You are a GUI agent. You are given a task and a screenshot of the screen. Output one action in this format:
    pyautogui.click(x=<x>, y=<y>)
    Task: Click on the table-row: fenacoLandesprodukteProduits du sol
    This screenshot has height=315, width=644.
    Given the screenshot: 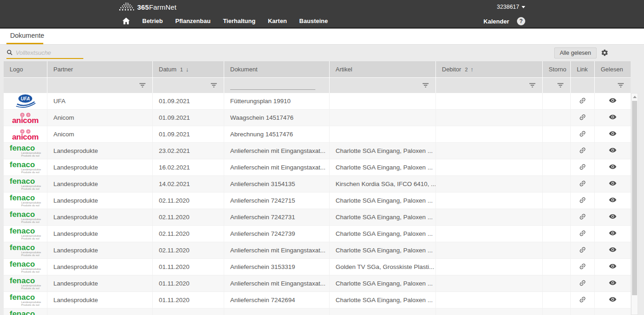 What is the action you would take?
    pyautogui.click(x=317, y=312)
    